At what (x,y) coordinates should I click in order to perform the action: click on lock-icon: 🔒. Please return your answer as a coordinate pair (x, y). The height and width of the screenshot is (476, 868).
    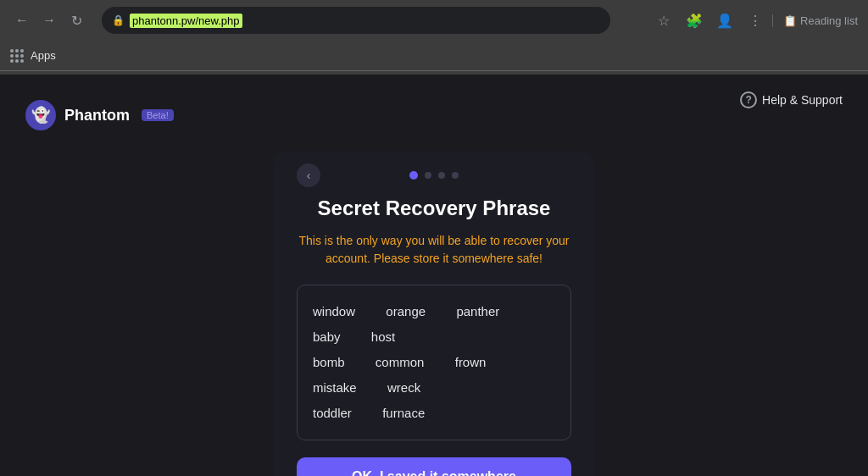
    Looking at the image, I should click on (119, 20).